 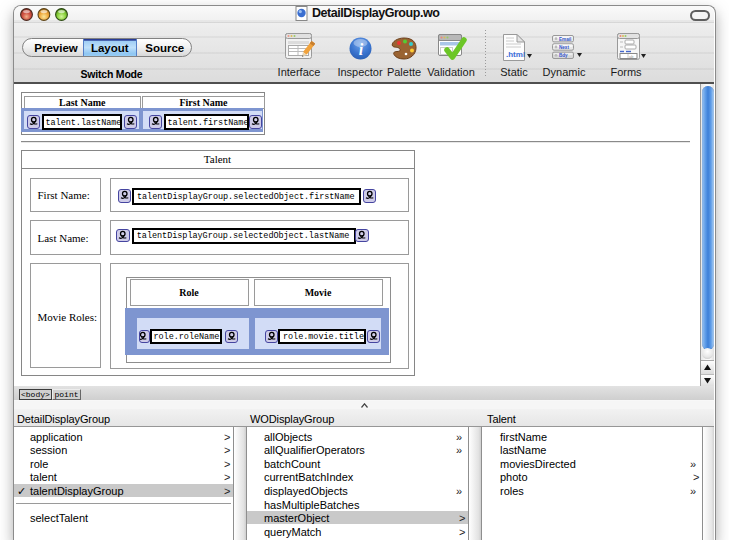 I want to click on svg-text: .html, so click(x=516, y=54).